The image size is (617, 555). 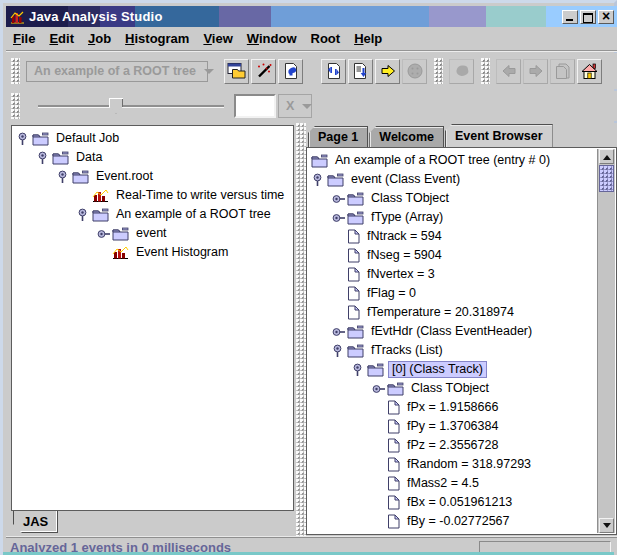 What do you see at coordinates (607, 528) in the screenshot?
I see `triangle-down-icon` at bounding box center [607, 528].